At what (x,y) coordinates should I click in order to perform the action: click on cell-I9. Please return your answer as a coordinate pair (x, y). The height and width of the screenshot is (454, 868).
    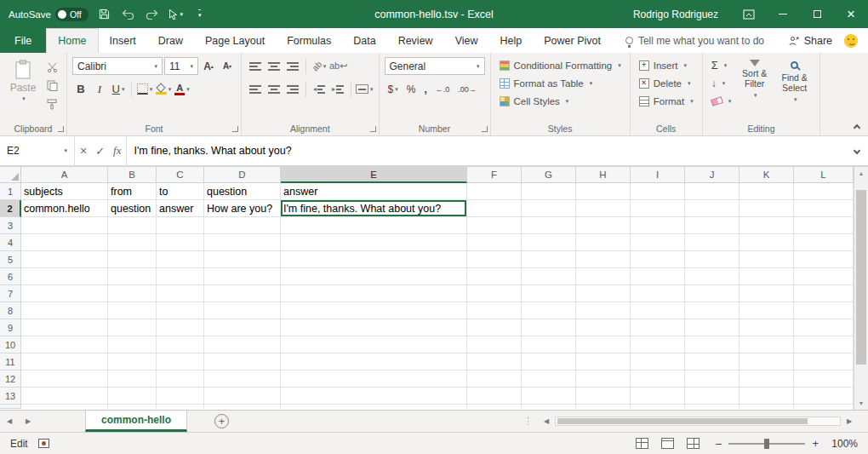
    Looking at the image, I should click on (658, 328).